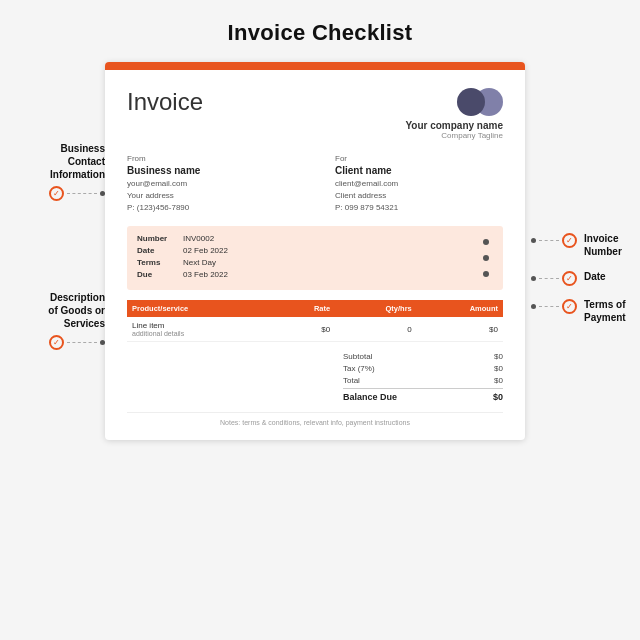 This screenshot has width=640, height=640. Describe the element at coordinates (358, 356) in the screenshot. I see `subtotal-label: Subtotal` at that location.